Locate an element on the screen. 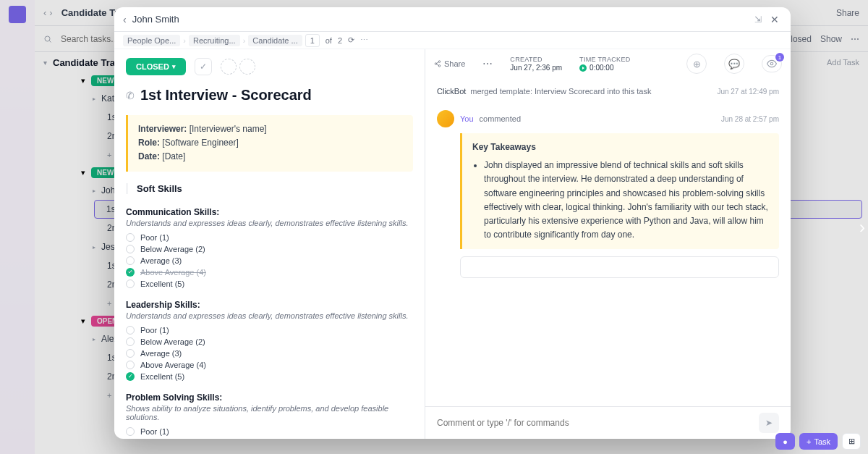 The width and height of the screenshot is (868, 454). status-label: CLOSED is located at coordinates (153, 67).